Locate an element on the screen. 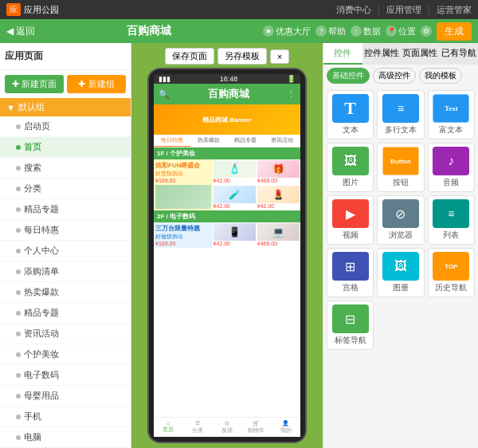 The height and width of the screenshot is (448, 478). logo-icon: 应 is located at coordinates (14, 10).